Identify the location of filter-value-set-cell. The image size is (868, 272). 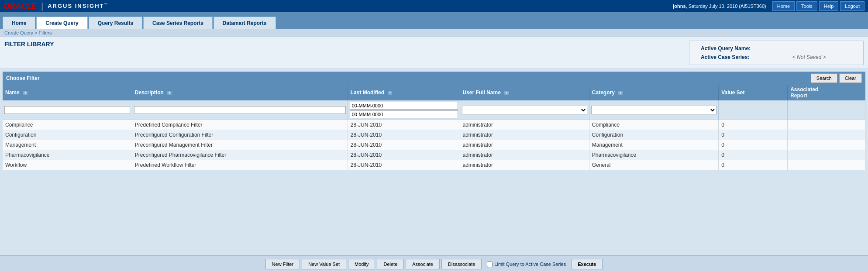
(753, 110).